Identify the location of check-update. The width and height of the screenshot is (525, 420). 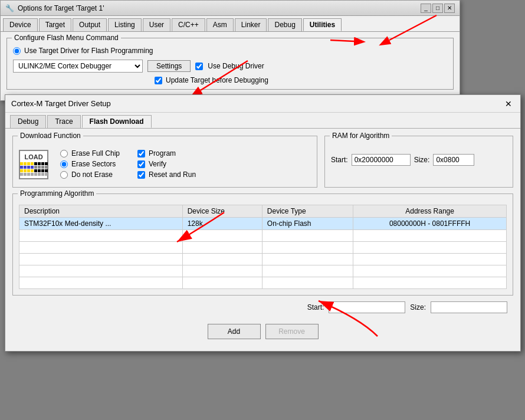
(158, 80).